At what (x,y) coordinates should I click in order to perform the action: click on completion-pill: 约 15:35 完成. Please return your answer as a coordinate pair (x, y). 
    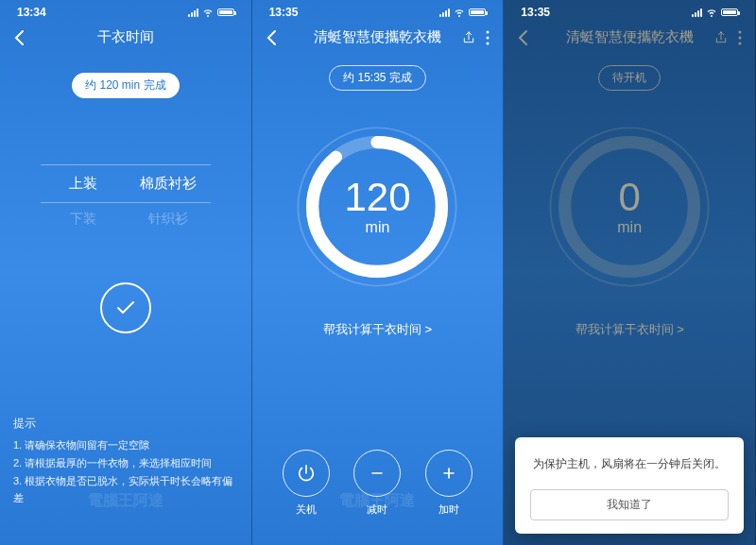
    Looking at the image, I should click on (378, 77).